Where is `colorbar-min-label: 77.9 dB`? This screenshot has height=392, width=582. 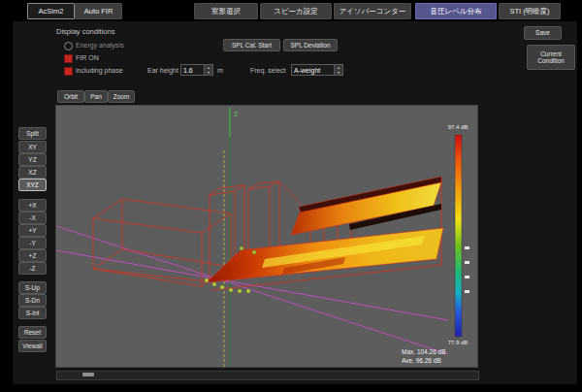 colorbar-min-label: 77.9 dB is located at coordinates (458, 343).